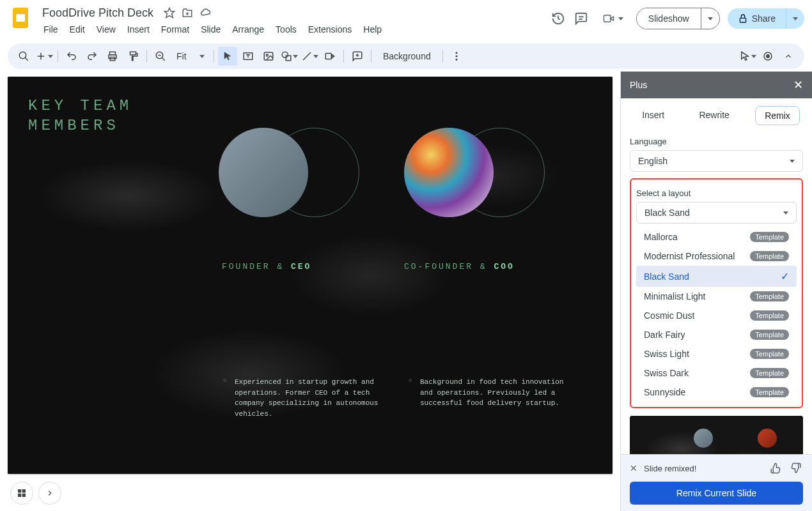 The height and width of the screenshot is (511, 812). What do you see at coordinates (666, 277) in the screenshot?
I see `layout-option-label: Black Sand` at bounding box center [666, 277].